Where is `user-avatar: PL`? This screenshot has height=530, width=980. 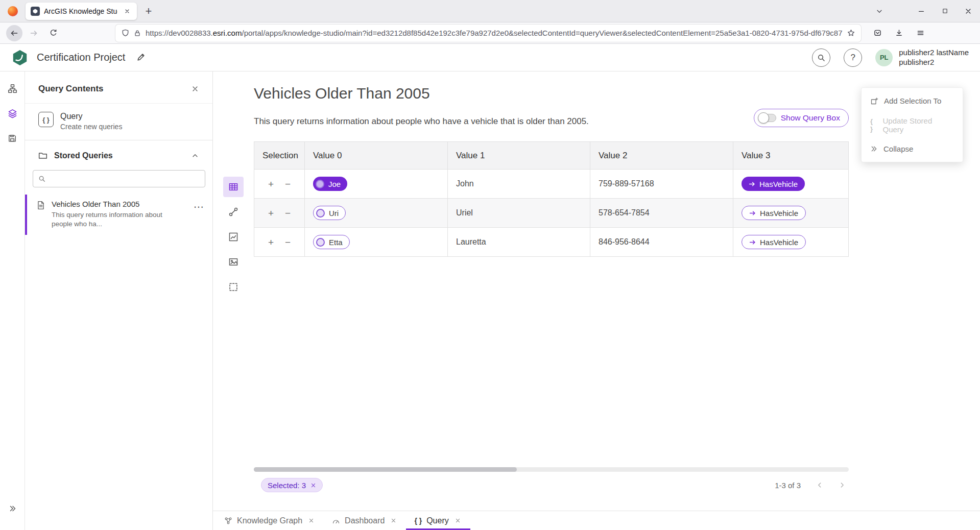 user-avatar: PL is located at coordinates (884, 58).